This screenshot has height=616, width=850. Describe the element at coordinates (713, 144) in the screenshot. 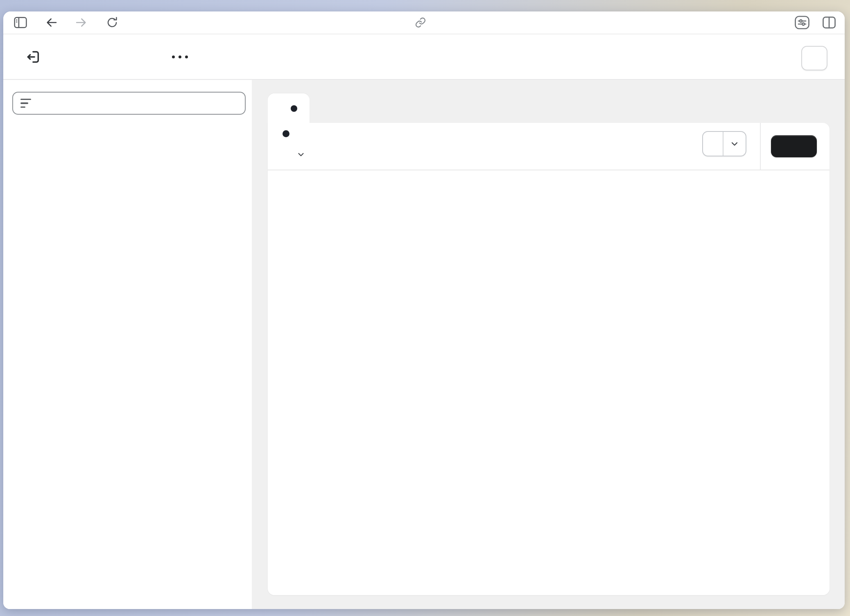

I see `format-liquid-label` at that location.